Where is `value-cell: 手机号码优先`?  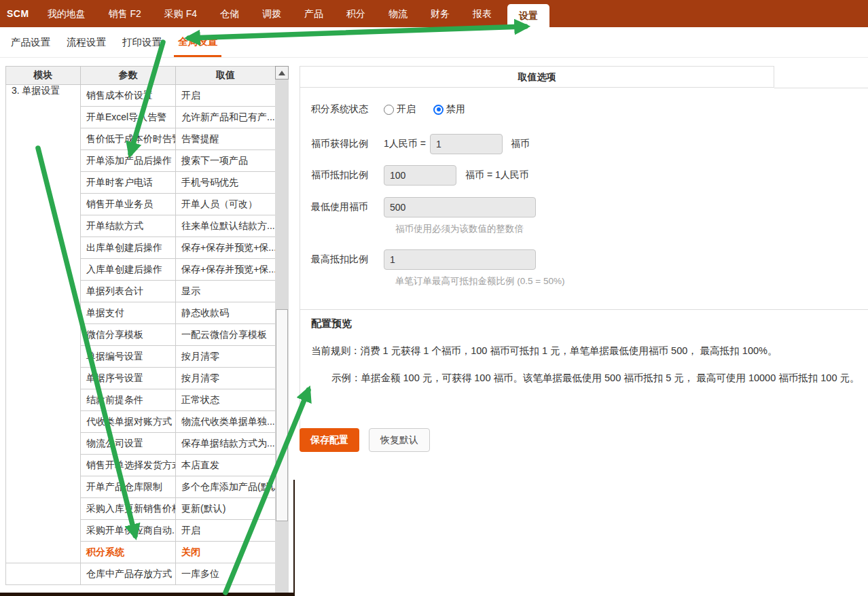 value-cell: 手机号码优先 is located at coordinates (225, 183).